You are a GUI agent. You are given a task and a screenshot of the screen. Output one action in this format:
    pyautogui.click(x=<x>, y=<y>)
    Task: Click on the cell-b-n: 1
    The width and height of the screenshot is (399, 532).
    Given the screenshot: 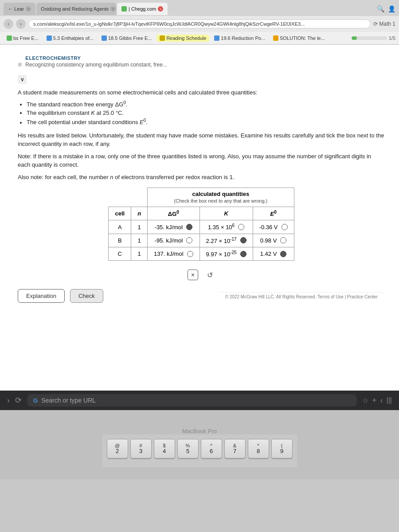 What is the action you would take?
    pyautogui.click(x=139, y=240)
    